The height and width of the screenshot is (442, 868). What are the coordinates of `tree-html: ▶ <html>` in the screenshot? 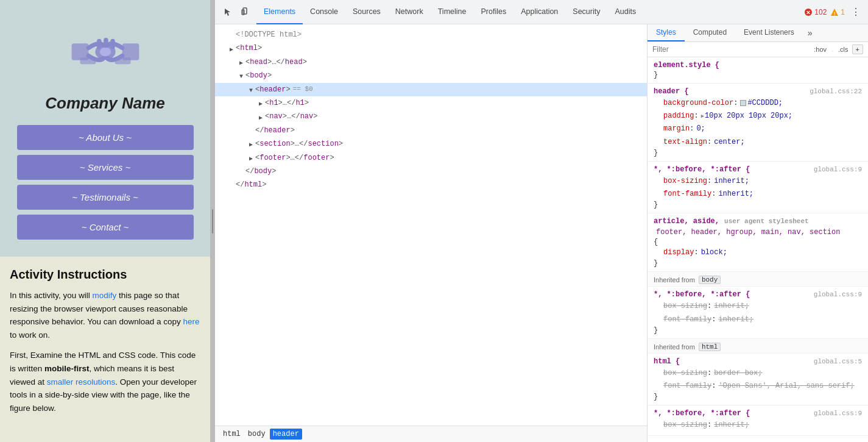 It's located at (431, 48).